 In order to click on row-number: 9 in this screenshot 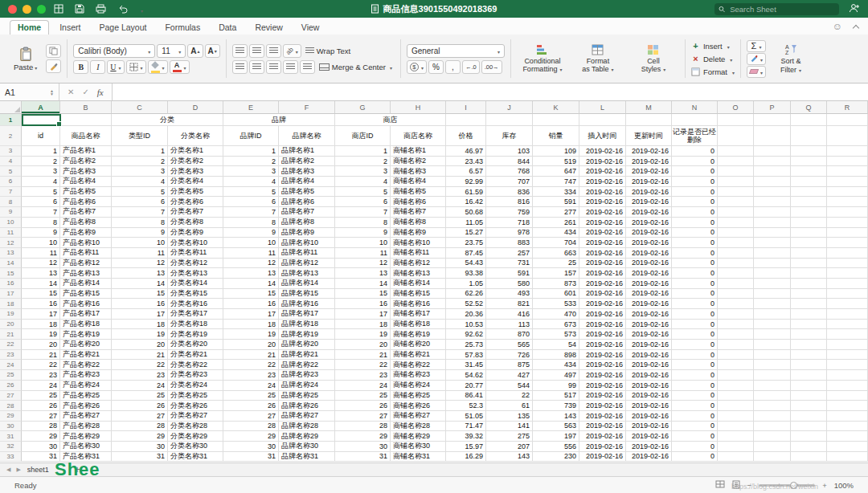, I will do `click(11, 212)`.